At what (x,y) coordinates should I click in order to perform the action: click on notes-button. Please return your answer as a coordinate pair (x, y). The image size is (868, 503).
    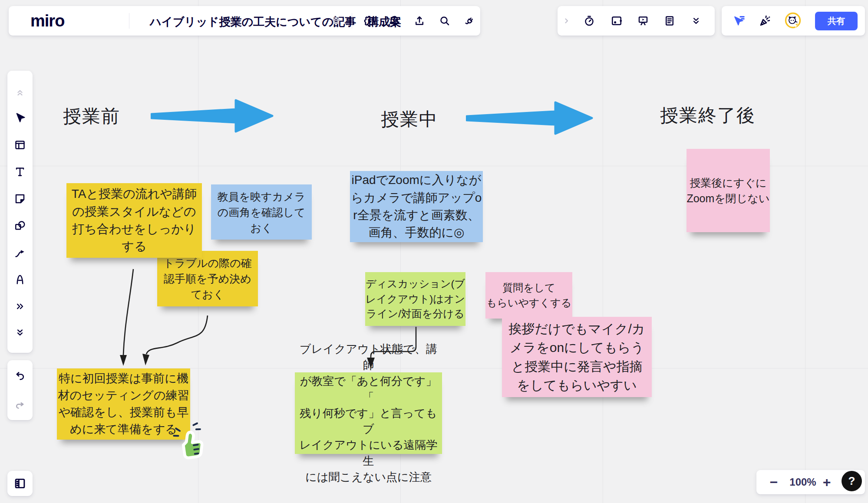
    Looking at the image, I should click on (670, 21).